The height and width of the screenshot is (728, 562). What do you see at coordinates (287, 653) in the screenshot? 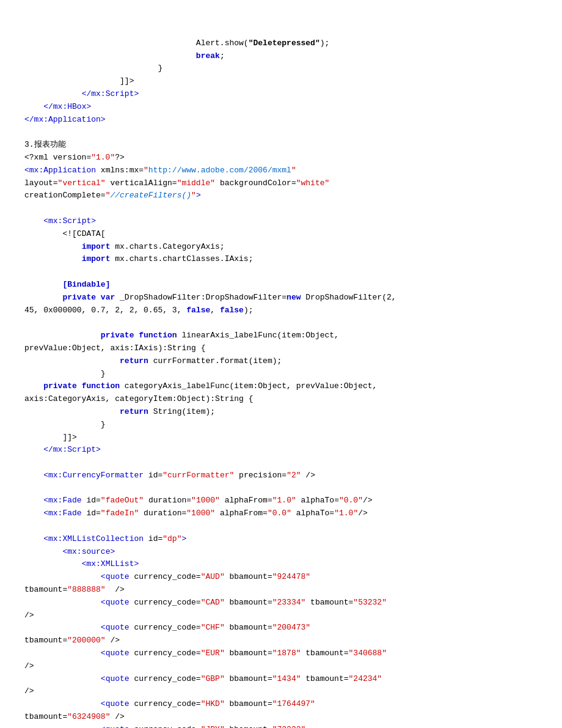
I see `code-string: "1878"` at bounding box center [287, 653].